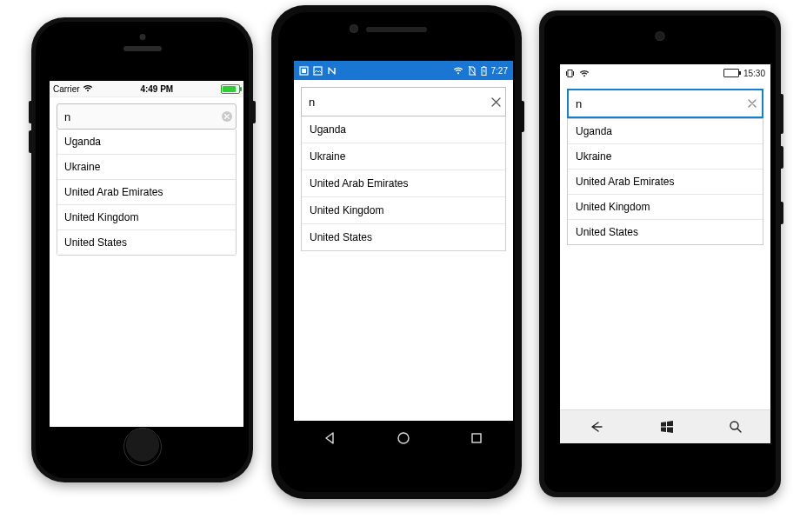 The height and width of the screenshot is (532, 800). Describe the element at coordinates (783, 213) in the screenshot. I see `camera-button` at that location.